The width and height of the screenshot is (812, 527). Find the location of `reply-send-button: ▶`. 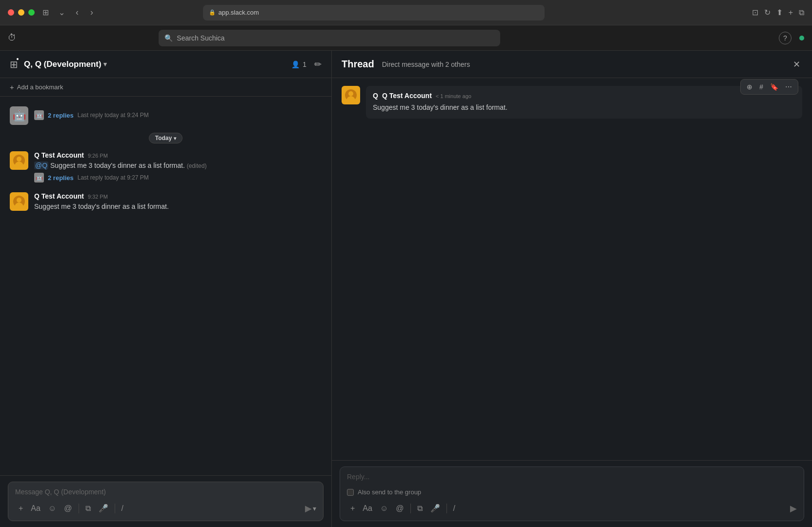

reply-send-button: ▶ is located at coordinates (793, 508).